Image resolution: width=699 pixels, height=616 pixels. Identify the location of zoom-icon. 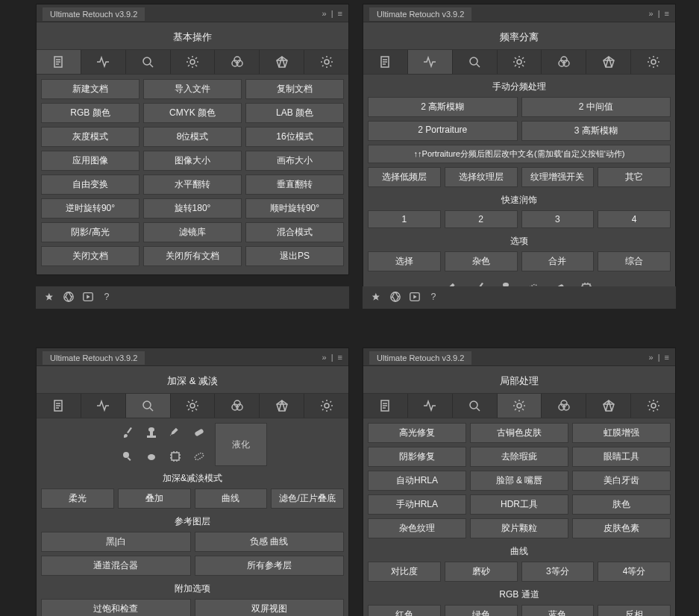
(128, 456).